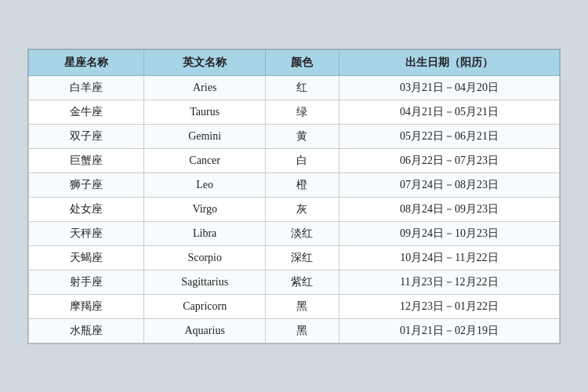 This screenshot has height=392, width=588. I want to click on table-cell: Leo, so click(205, 185).